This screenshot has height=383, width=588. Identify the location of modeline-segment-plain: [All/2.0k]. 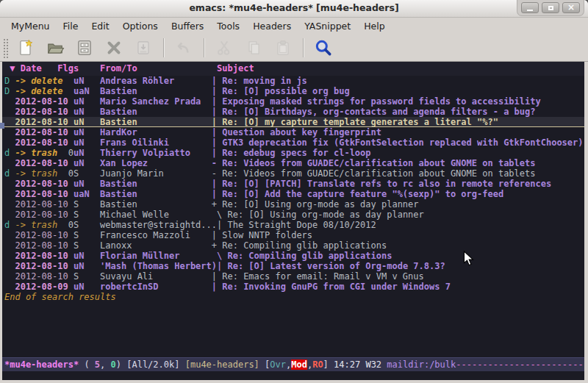
(156, 365).